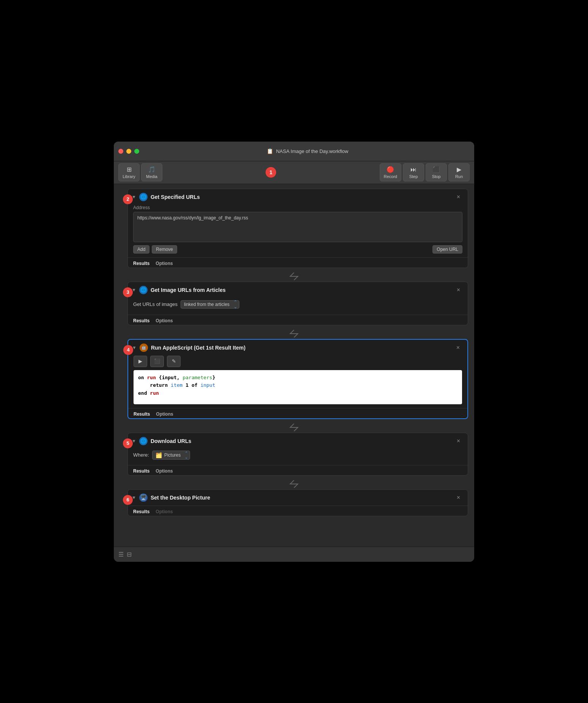 The width and height of the screenshot is (588, 703). I want to click on traffic-lights, so click(129, 151).